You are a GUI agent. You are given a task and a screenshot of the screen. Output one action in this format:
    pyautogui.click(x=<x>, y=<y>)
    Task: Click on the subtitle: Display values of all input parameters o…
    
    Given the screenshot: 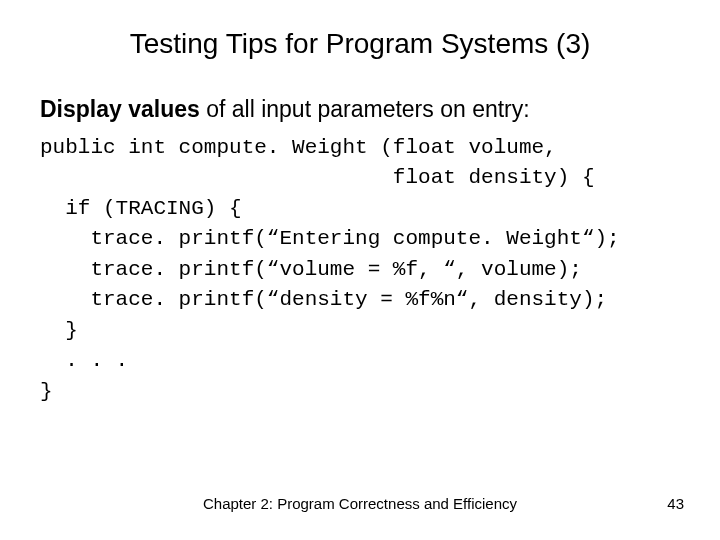 What is the action you would take?
    pyautogui.click(x=360, y=114)
    